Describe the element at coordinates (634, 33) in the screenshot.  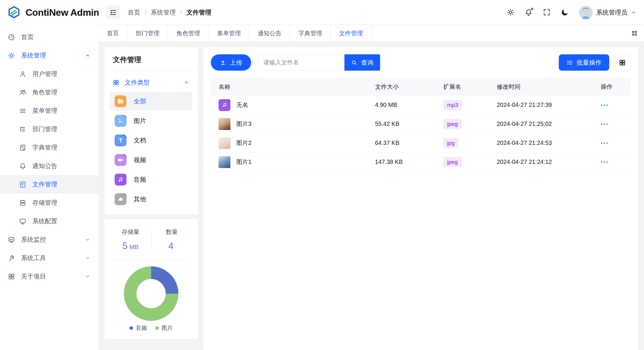
I see `tab-list-grid-icon` at that location.